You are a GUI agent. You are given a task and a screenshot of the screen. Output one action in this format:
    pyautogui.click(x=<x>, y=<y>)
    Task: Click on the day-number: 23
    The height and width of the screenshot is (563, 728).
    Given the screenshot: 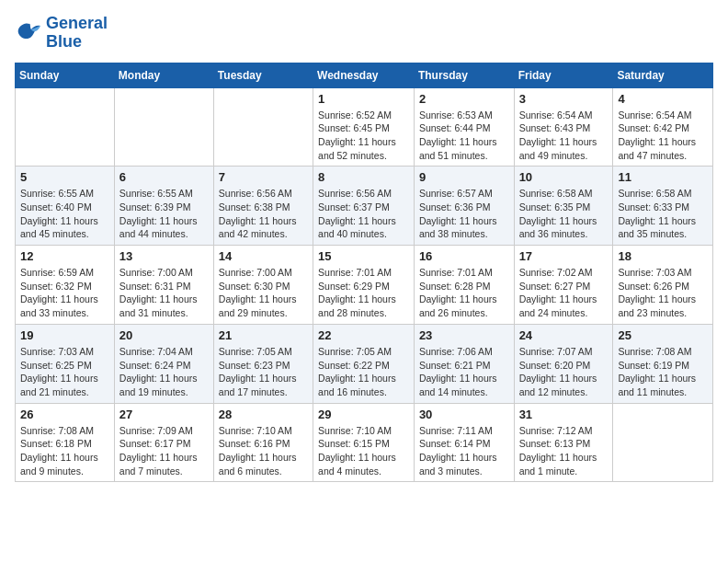 What is the action you would take?
    pyautogui.click(x=464, y=335)
    